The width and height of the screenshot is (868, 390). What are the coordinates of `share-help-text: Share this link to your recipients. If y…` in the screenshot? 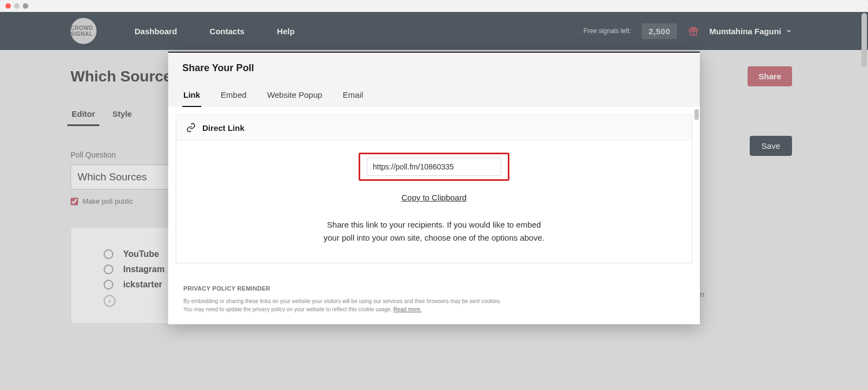 It's located at (434, 231).